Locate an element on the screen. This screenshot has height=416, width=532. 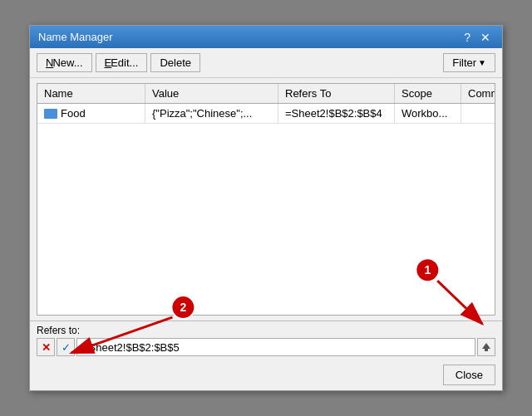
cell-scope: Workbo... is located at coordinates (428, 113).